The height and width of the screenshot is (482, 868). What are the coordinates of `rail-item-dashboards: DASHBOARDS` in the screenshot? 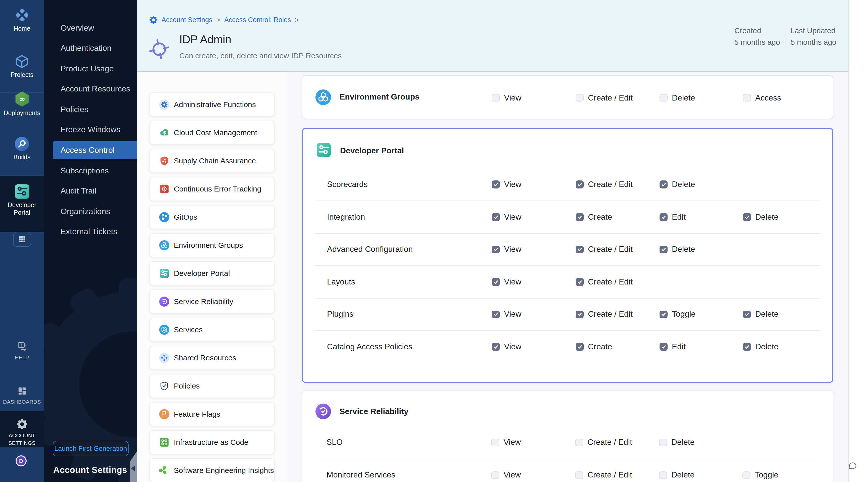 It's located at (22, 396).